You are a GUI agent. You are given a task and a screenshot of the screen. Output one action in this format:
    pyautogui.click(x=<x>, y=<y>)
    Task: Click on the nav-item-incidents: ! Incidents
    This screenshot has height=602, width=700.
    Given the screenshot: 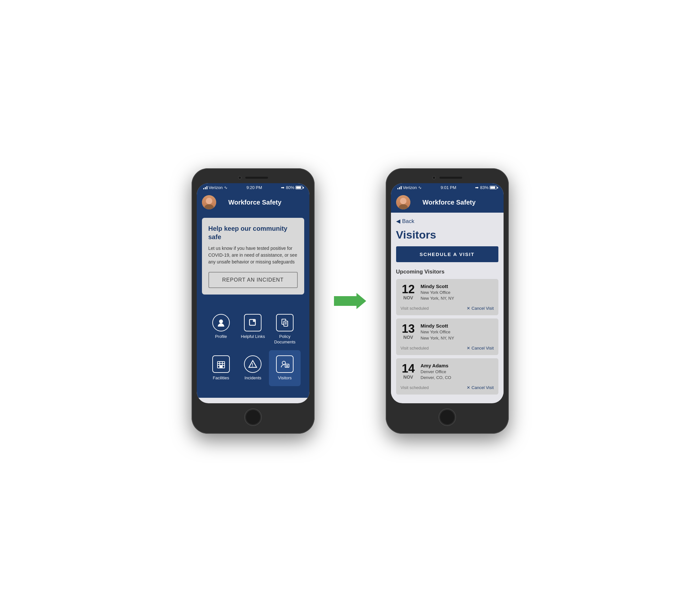 What is the action you would take?
    pyautogui.click(x=253, y=368)
    